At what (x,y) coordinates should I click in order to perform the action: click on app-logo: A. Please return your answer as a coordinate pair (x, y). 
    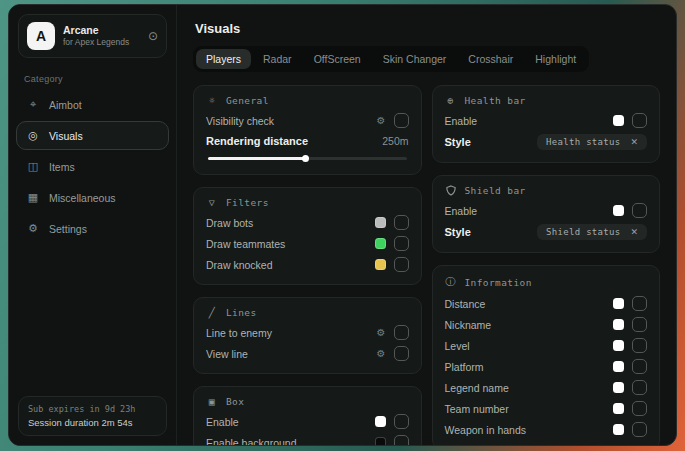
    Looking at the image, I should click on (41, 36).